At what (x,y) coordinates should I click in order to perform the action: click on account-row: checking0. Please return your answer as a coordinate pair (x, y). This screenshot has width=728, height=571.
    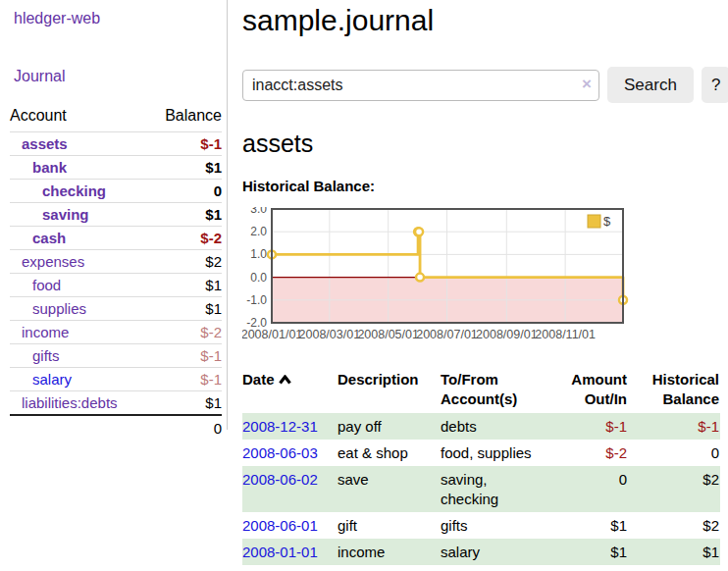
    Looking at the image, I should click on (116, 191).